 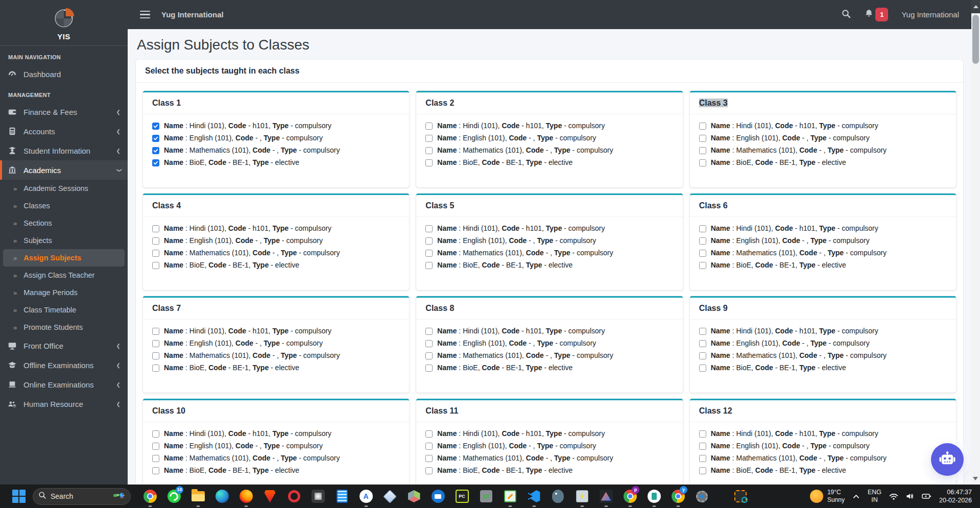 What do you see at coordinates (222, 496) in the screenshot?
I see `edge-icon` at bounding box center [222, 496].